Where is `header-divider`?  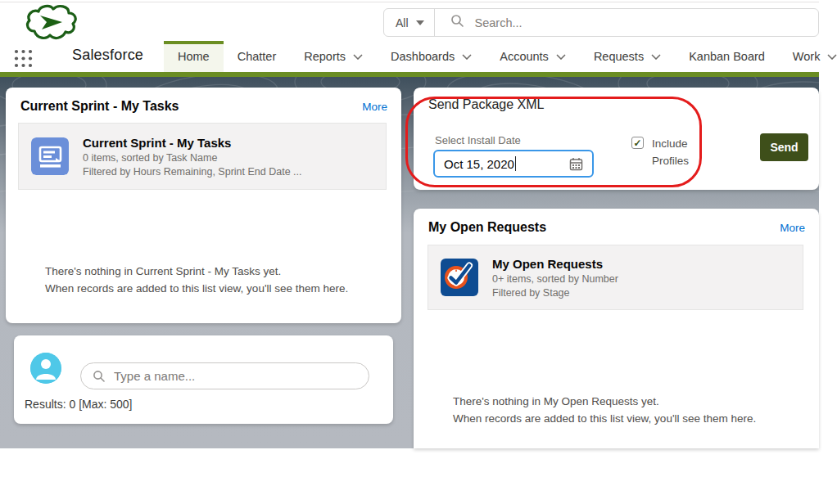 header-divider is located at coordinates (409, 2).